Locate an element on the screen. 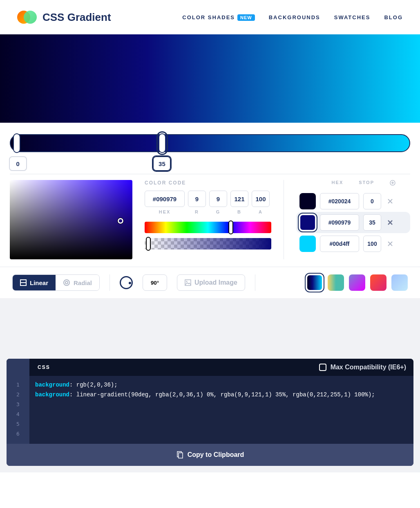  radial-button: Radial is located at coordinates (78, 283).